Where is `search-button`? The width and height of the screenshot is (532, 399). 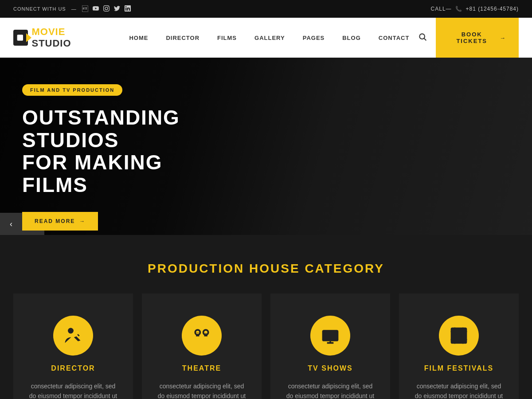 search-button is located at coordinates (422, 38).